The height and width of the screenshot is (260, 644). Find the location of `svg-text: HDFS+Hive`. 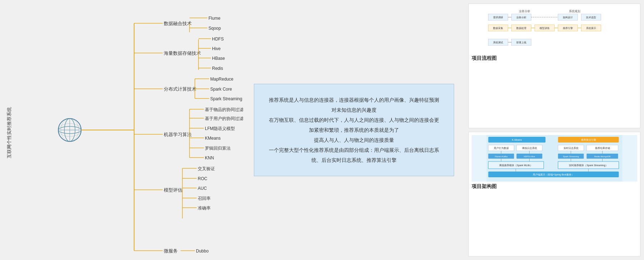

svg-text: HDFS+Hive is located at coordinates (530, 157).